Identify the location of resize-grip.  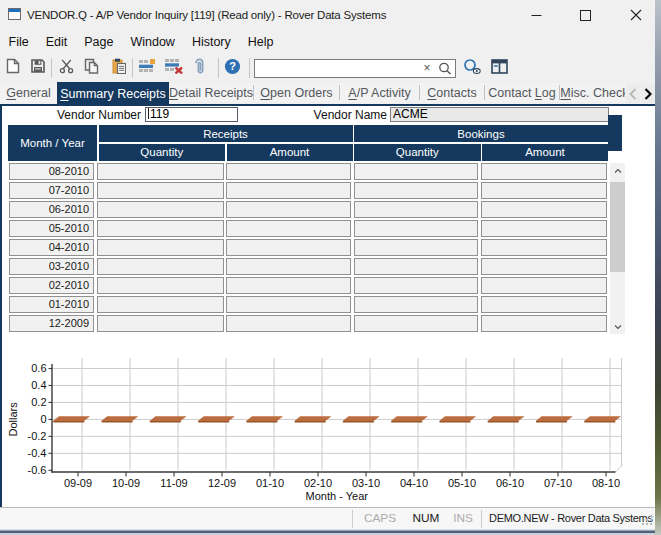
(646, 520).